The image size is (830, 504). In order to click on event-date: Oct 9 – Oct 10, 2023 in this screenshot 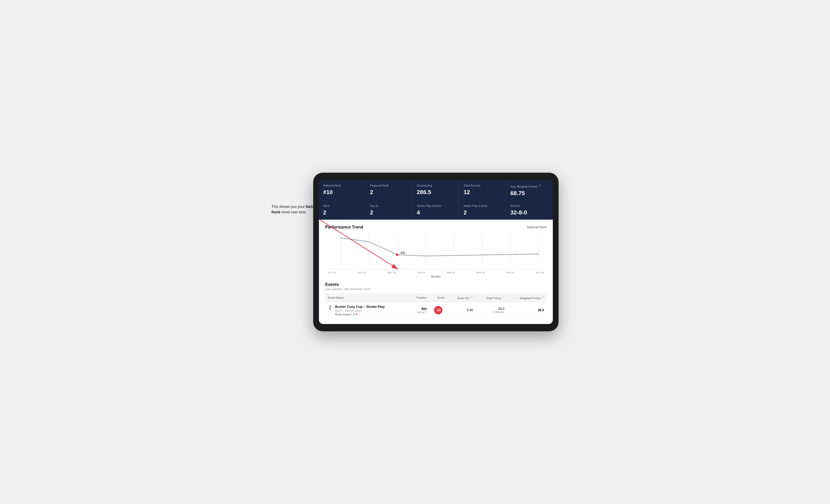, I will do `click(360, 310)`.